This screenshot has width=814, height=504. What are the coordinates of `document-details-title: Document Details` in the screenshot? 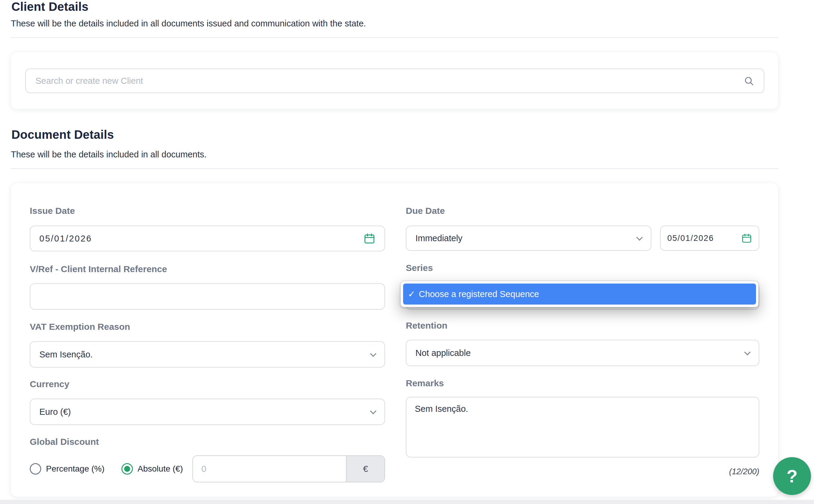 It's located at (63, 135).